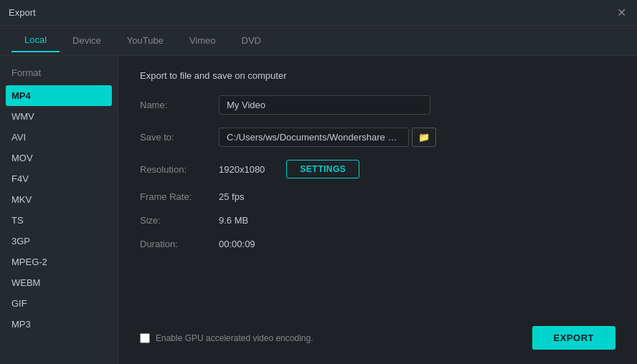 This screenshot has height=364, width=637. Describe the element at coordinates (202, 40) in the screenshot. I see `tab-vimeo: Vimeo` at that location.